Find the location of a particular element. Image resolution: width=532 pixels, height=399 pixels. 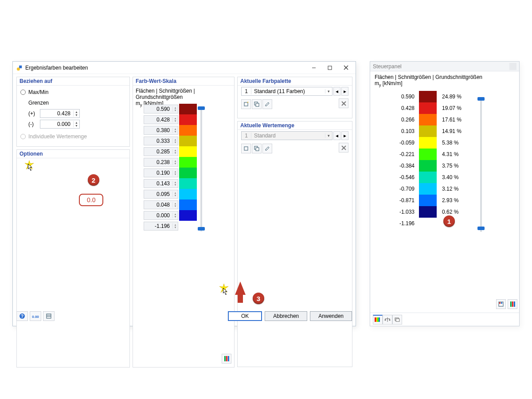

legend-percent: 3.40 % is located at coordinates (451, 177).